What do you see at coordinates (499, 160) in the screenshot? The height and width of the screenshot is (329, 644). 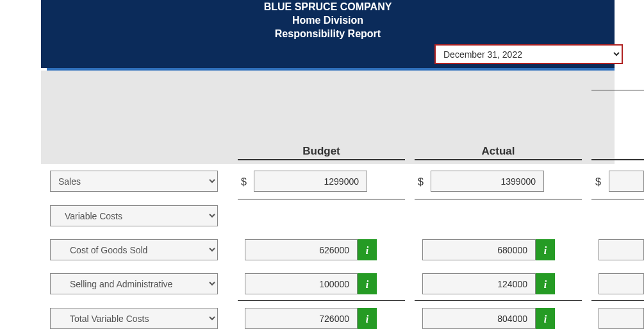 I see `column-underline-actual` at bounding box center [499, 160].